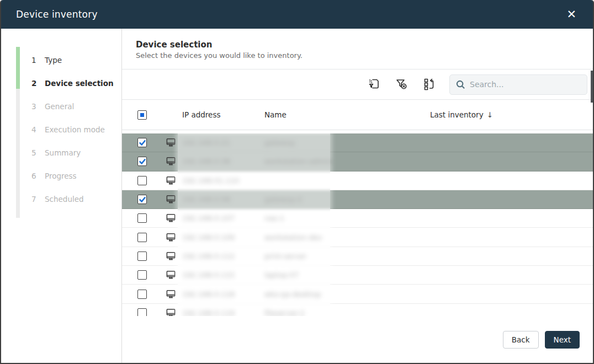  I want to click on step-number: 6, so click(38, 176).